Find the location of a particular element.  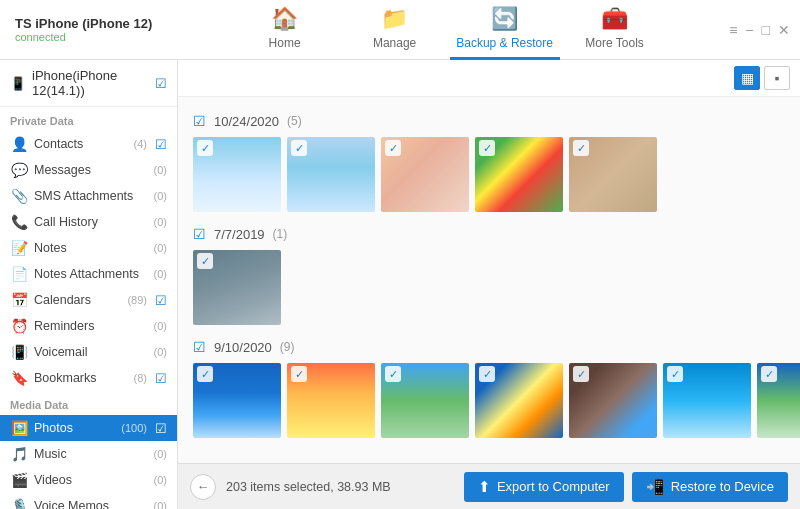

sidebar-section-private-data: Private Data is located at coordinates (88, 119).